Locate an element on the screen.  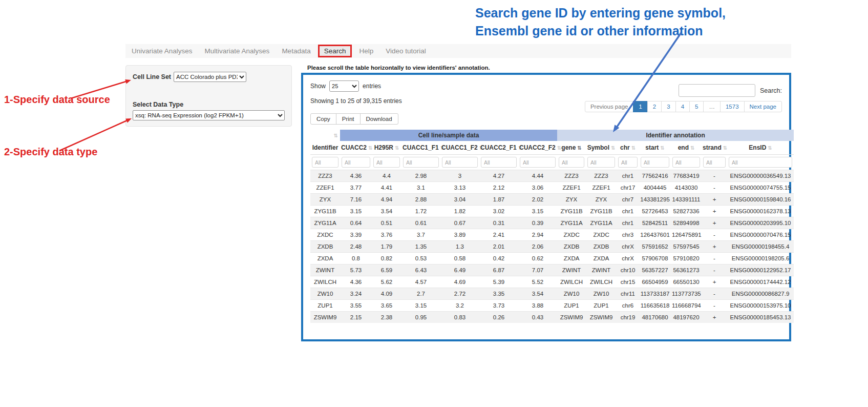
nav-tab-help: Help is located at coordinates (366, 51).